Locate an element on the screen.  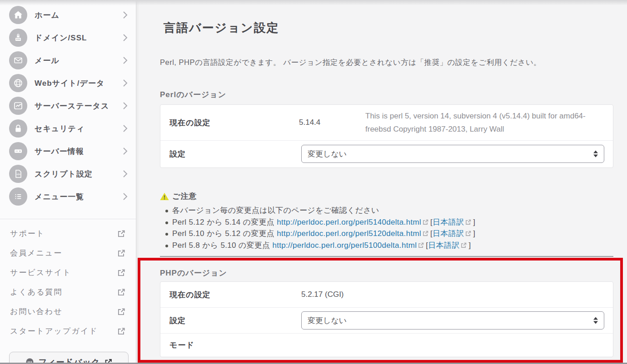
sidebar-item-script-settings: </> スクリプト設定 is located at coordinates (68, 174).